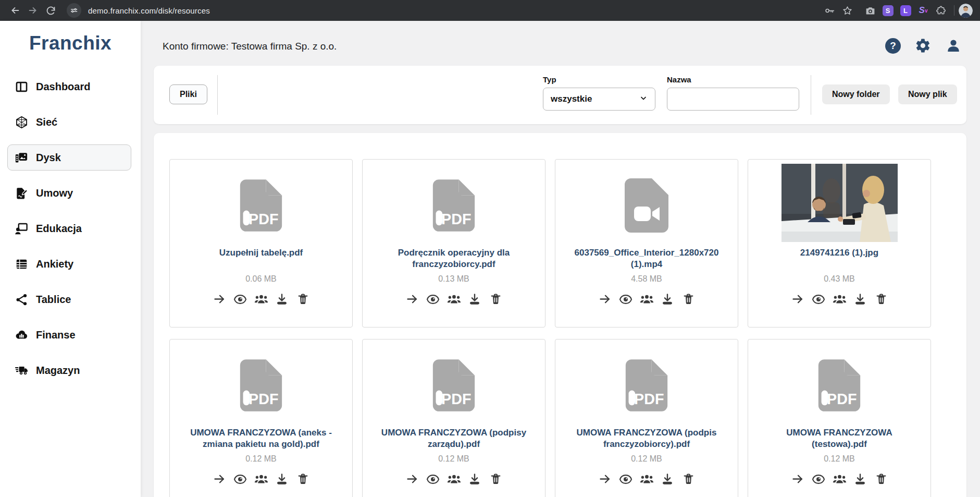  I want to click on finance-icon, so click(21, 335).